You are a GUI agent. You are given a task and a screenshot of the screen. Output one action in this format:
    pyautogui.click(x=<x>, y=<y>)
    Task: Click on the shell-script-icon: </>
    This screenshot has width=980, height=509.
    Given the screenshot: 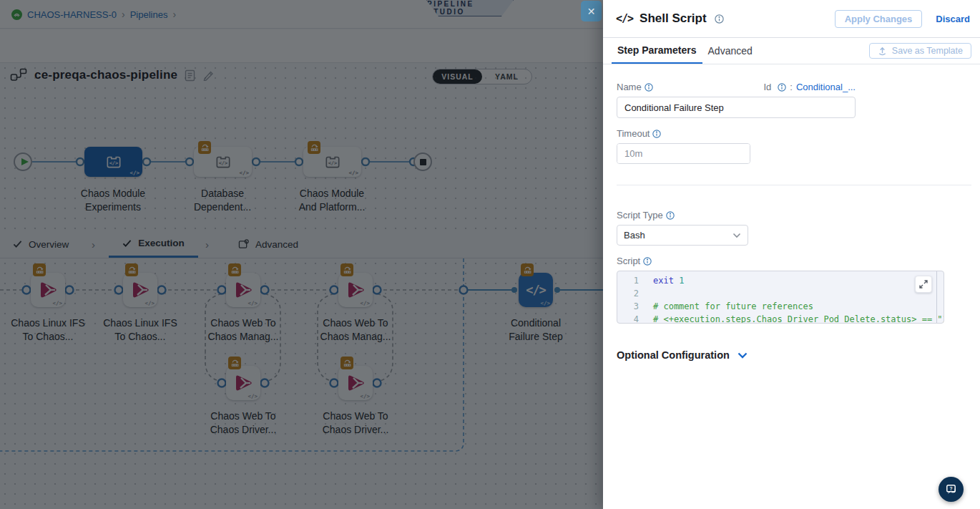 What is the action you would take?
    pyautogui.click(x=624, y=19)
    